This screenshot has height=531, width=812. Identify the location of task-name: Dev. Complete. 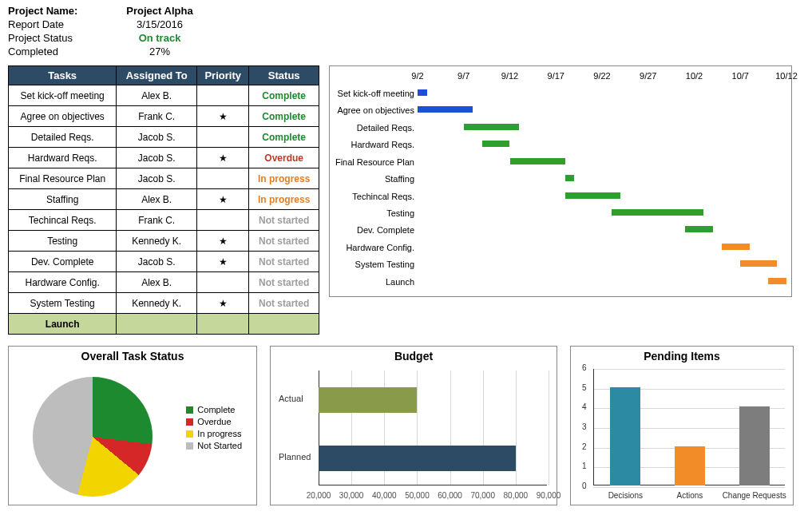
(62, 262).